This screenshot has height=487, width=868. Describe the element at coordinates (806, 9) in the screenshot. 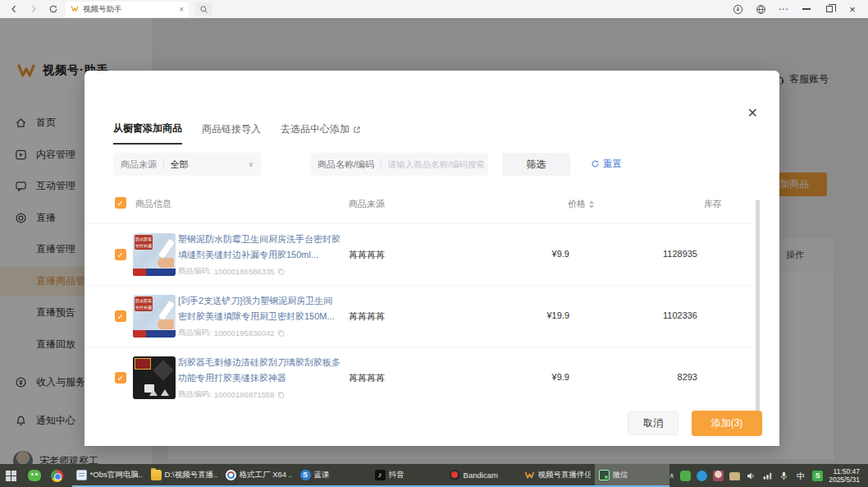

I see `minimize-button` at that location.